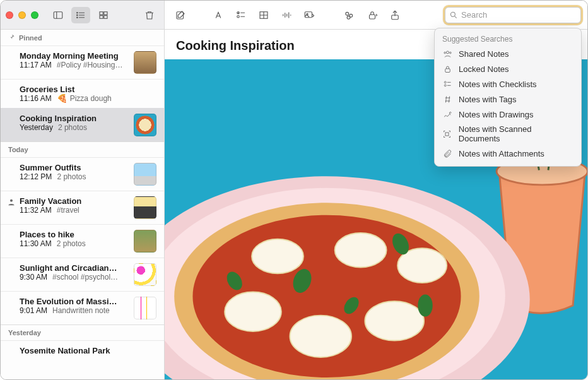 The height and width of the screenshot is (380, 588). I want to click on note-item-title: The Evolution of Massi…, so click(73, 302).